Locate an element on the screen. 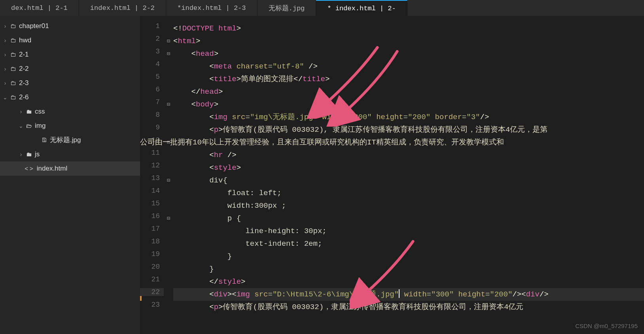  sidebar-item-2-6: ⌄🗀2-6 is located at coordinates (70, 97).